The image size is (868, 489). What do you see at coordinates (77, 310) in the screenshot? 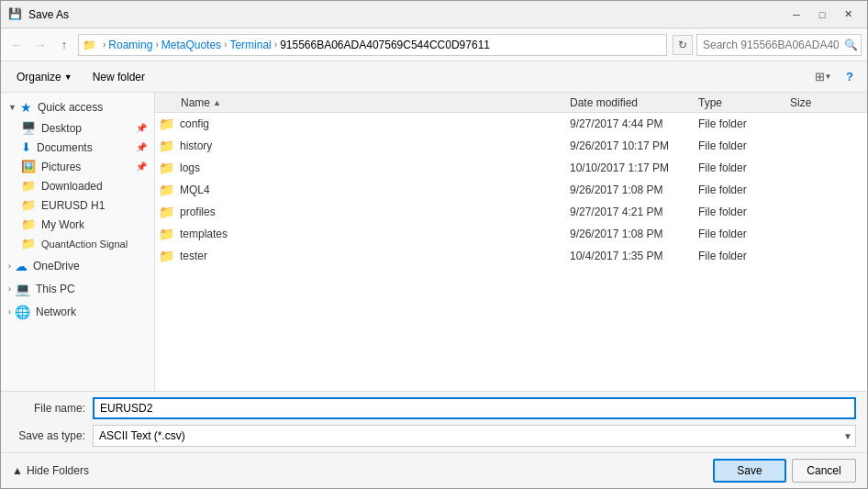
I see `sidebar-section-network: › 🌐 Network` at bounding box center [77, 310].